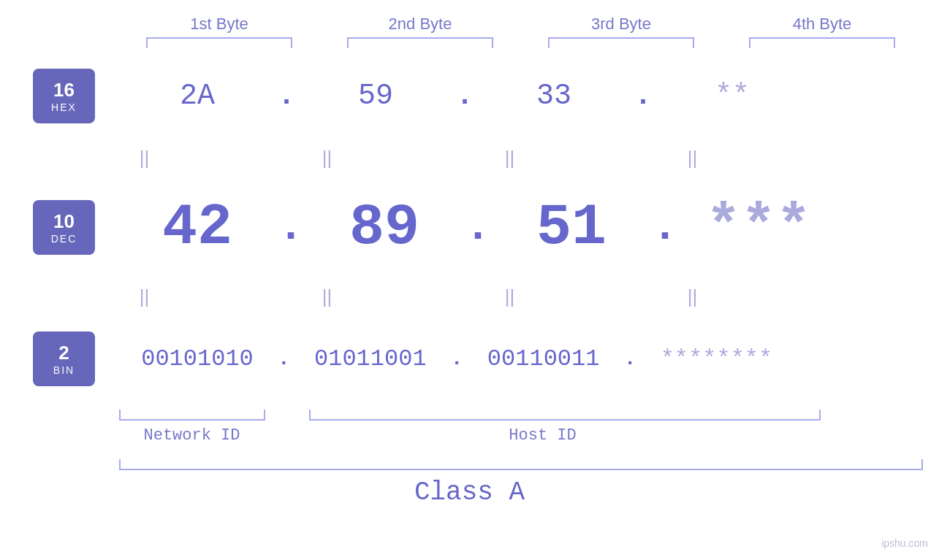 This screenshot has width=939, height=560. I want to click on dec-badge: 10 DEC, so click(64, 228).